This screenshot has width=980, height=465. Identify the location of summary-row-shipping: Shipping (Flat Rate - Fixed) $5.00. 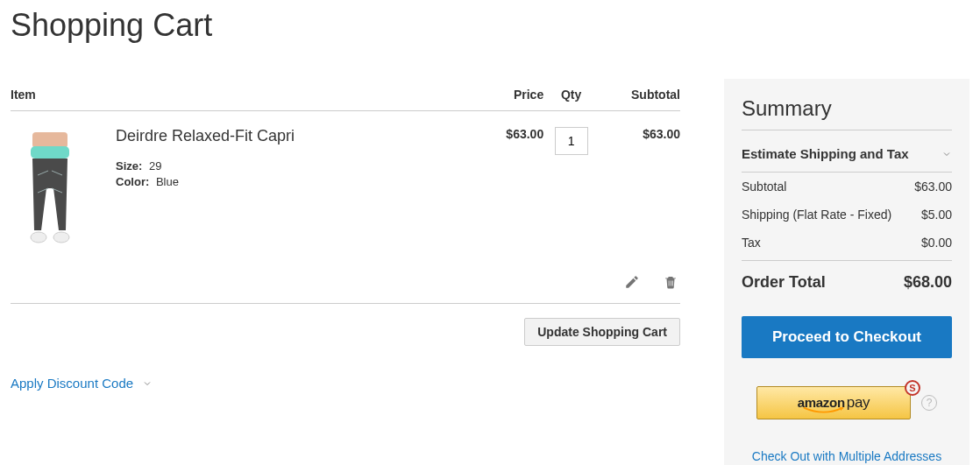
(847, 215).